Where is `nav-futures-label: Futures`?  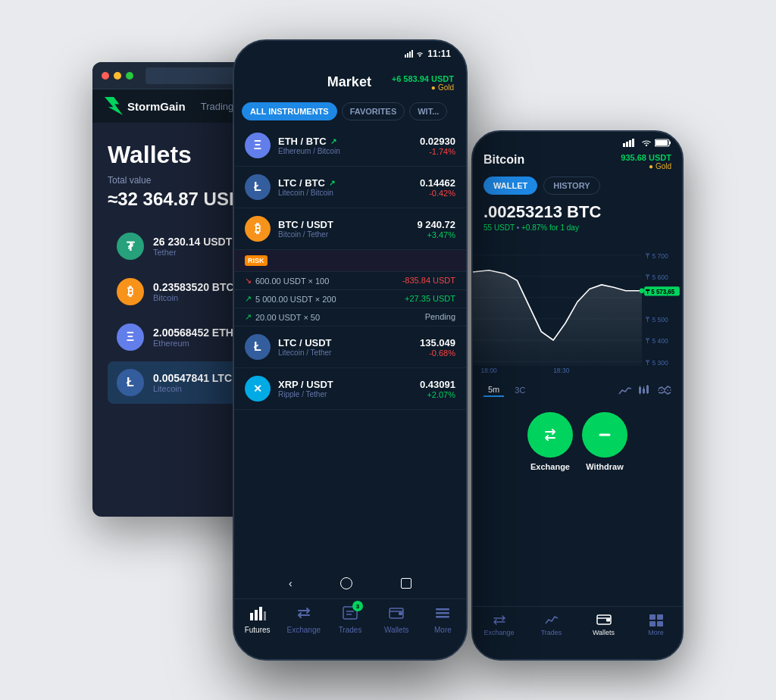 nav-futures-label: Futures is located at coordinates (258, 630).